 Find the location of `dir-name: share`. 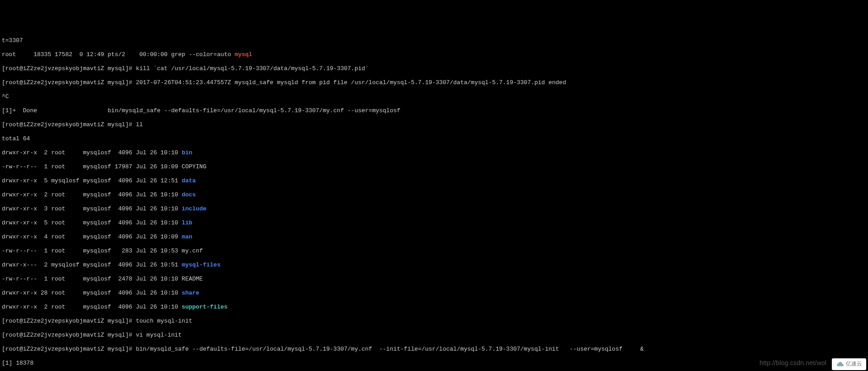

dir-name: share is located at coordinates (191, 293).